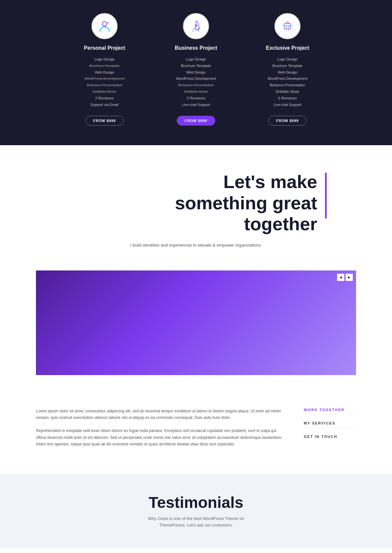 This screenshot has width=392, height=553. I want to click on sidebar-nav-my-services: MY SERVICES, so click(330, 424).